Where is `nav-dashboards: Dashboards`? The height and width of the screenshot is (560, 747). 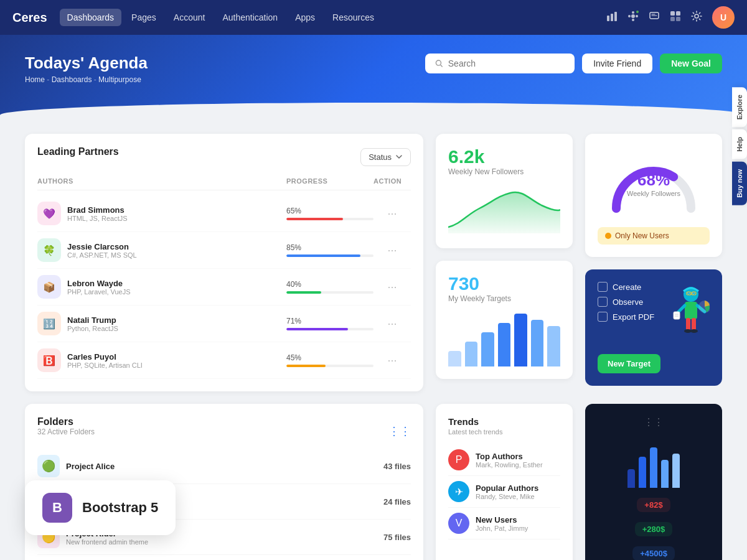
nav-dashboards: Dashboards is located at coordinates (91, 17).